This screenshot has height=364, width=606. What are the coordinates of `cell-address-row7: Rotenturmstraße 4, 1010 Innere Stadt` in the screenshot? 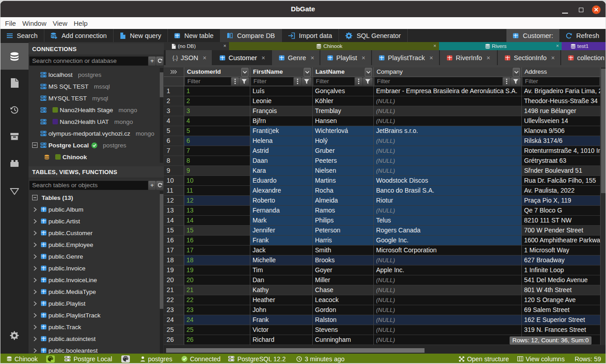 It's located at (561, 151).